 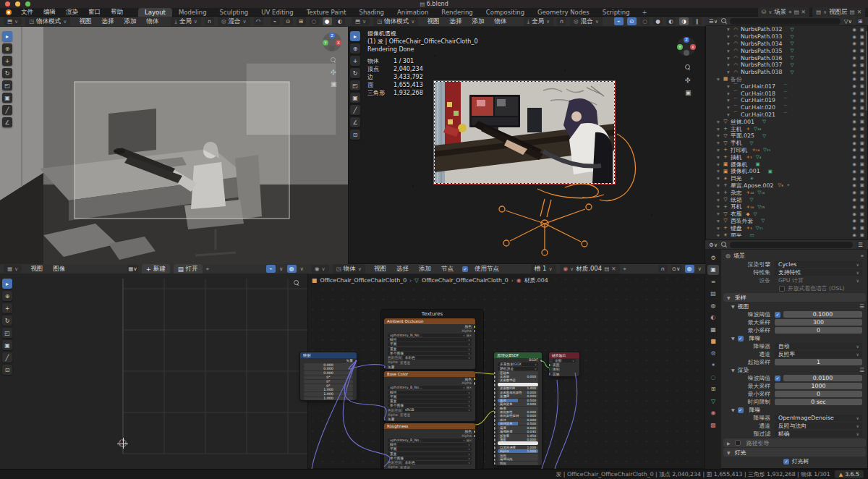 I want to click on outliner-item: ▾ ◠ NurbsPath.032 ▽ ◉▣, so click(x=787, y=30).